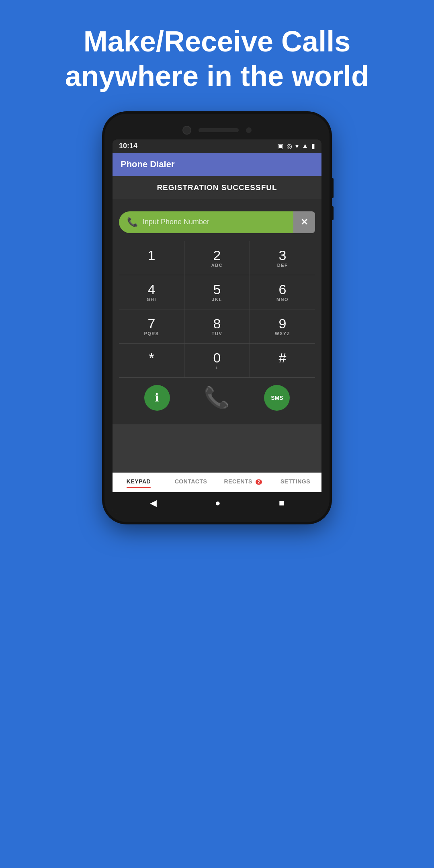 This screenshot has height=868, width=434. Describe the element at coordinates (305, 146) in the screenshot. I see `signal-icon: ▲` at that location.